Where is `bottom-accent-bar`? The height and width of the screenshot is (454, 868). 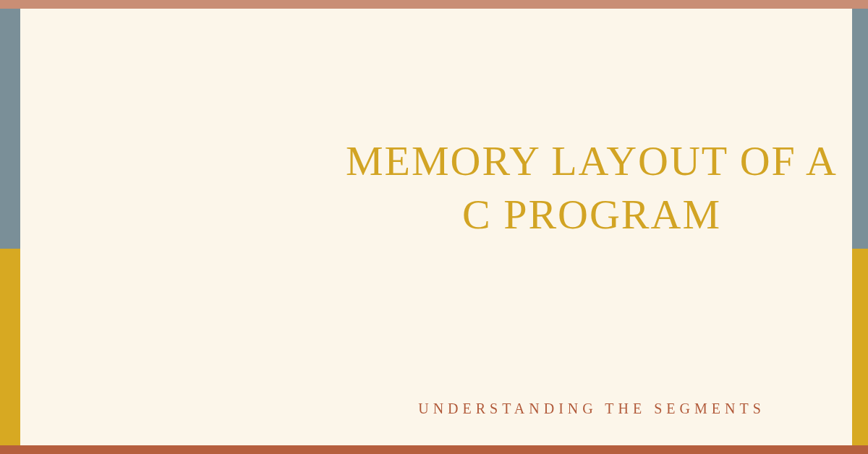
bottom-accent-bar is located at coordinates (434, 450).